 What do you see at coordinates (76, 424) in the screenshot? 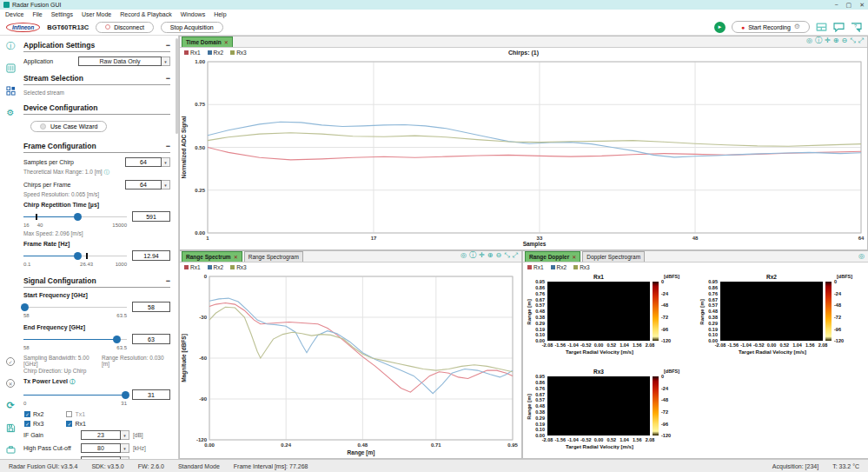
I see `checkbox-rx1: ✓Rx1` at bounding box center [76, 424].